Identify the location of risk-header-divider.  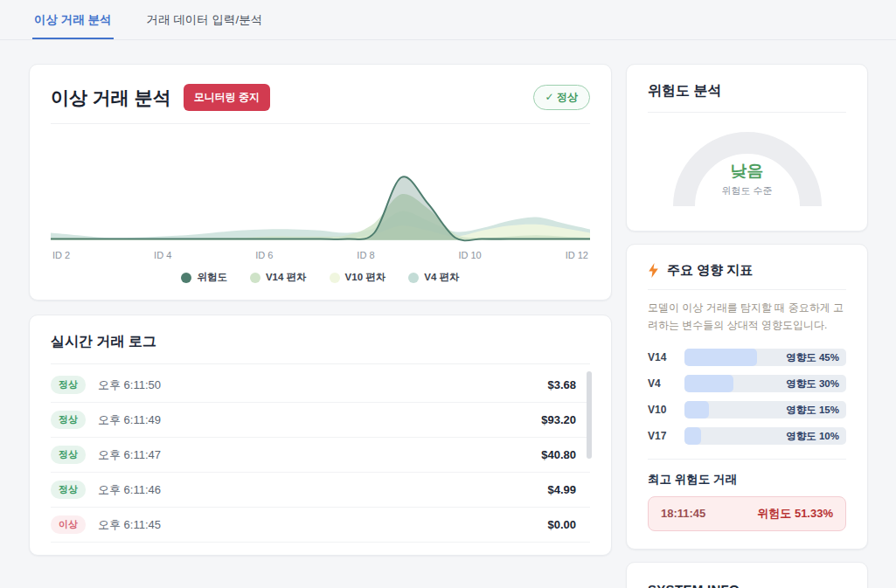
(747, 112).